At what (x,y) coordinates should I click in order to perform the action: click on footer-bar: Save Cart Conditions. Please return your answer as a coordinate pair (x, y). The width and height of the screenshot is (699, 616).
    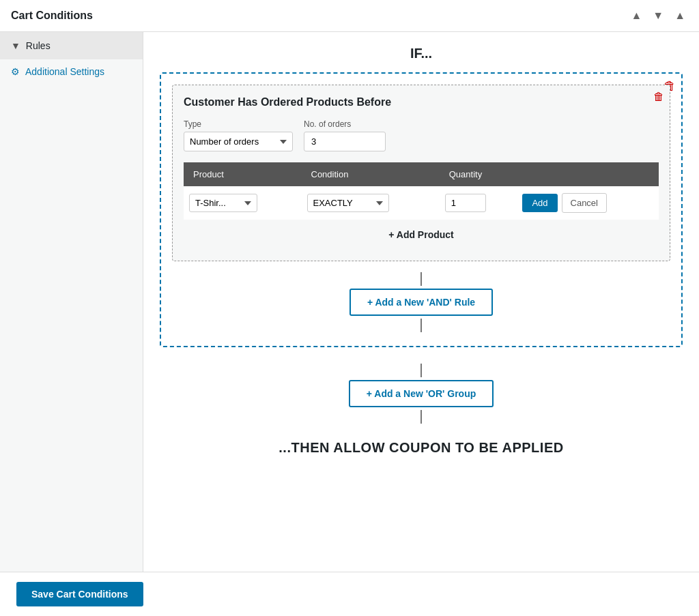
    Looking at the image, I should click on (350, 593).